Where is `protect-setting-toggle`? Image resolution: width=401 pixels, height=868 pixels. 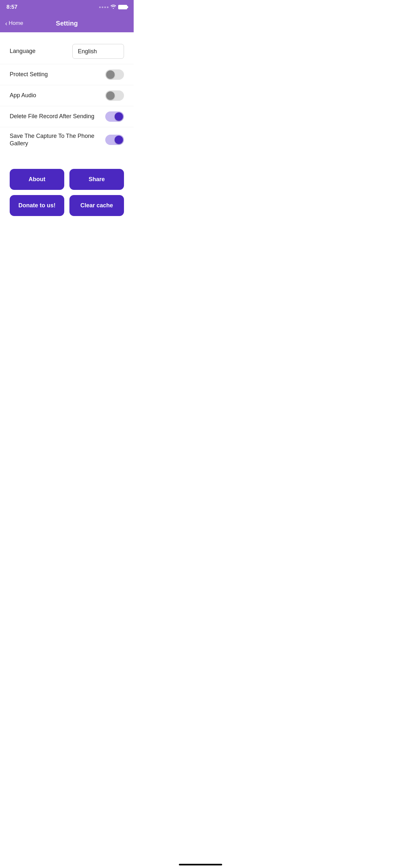
protect-setting-toggle is located at coordinates (115, 75).